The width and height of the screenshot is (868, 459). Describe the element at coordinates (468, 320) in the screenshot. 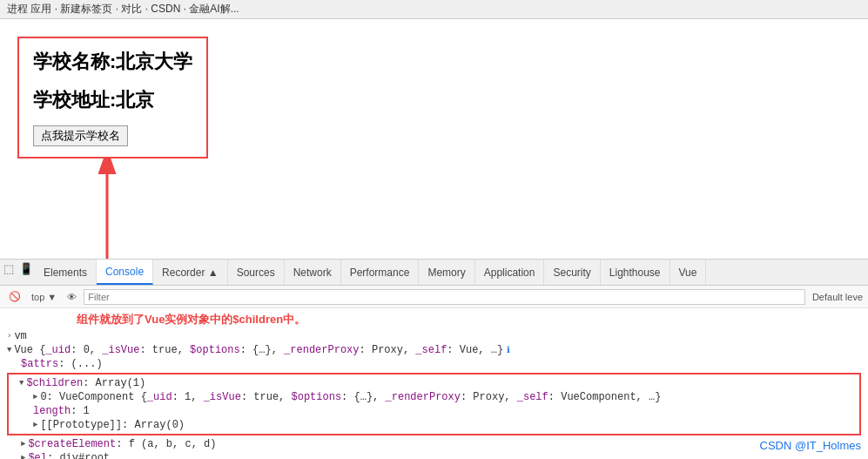

I see `annotation-text: 组件就放到了Vue实例对象中的$children中。` at that location.